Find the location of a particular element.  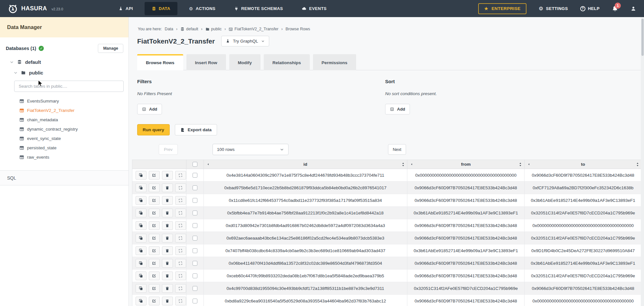

chevron-down-icon is located at coordinates (12, 62).